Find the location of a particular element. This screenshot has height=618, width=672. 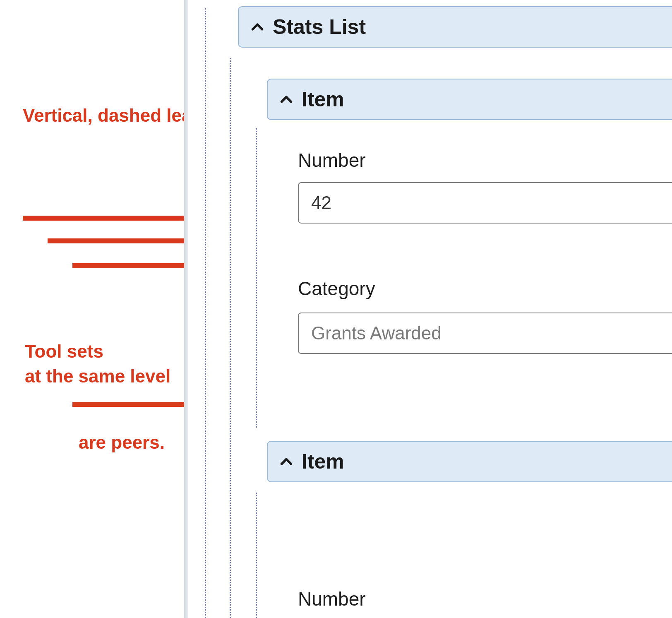

stats-list-header-label: Stats List is located at coordinates (319, 27).